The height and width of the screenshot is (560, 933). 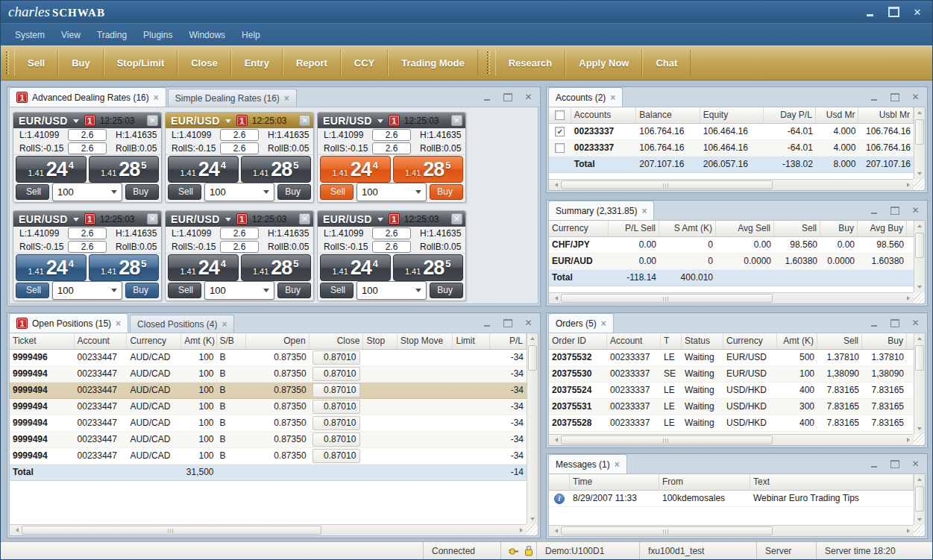 I want to click on summary-row: CHF/JPY 0.00 0 0.00 98.560 0.00 98.560, so click(x=731, y=245).